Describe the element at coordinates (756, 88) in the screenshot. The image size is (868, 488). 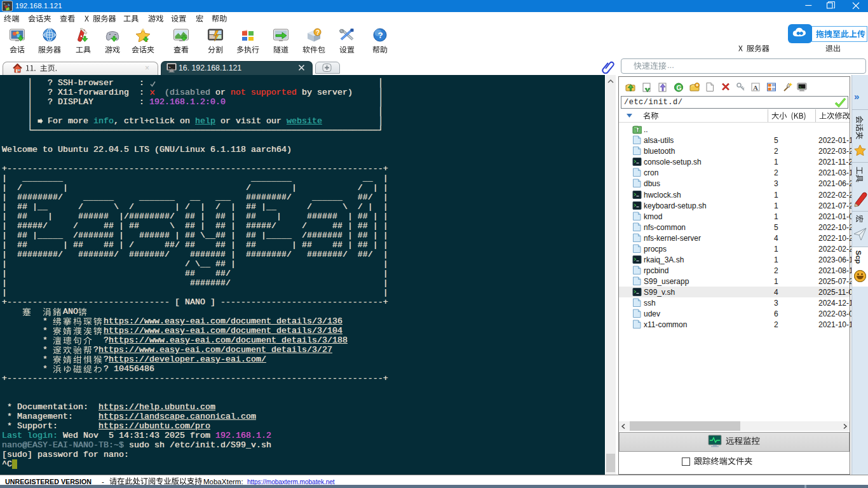
I see `svg-text: A` at that location.